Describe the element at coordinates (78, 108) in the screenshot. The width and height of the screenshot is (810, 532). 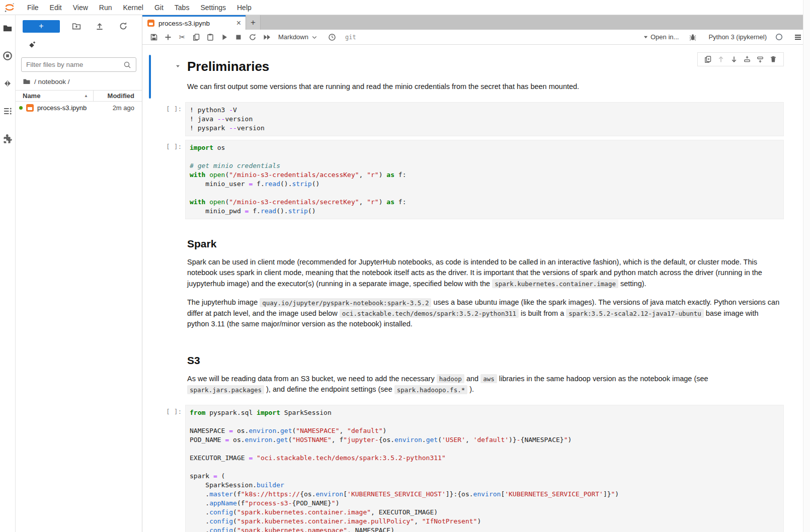
I see `file-row: process-s3.ipynb 2m ago` at that location.